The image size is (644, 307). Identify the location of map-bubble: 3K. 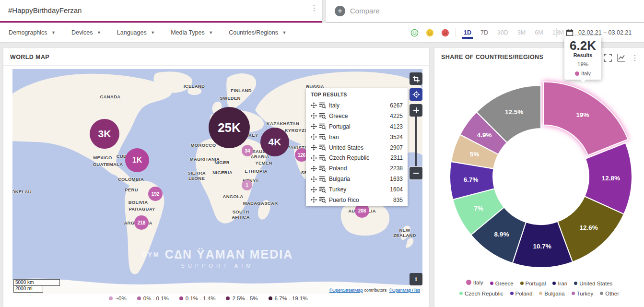
(105, 134).